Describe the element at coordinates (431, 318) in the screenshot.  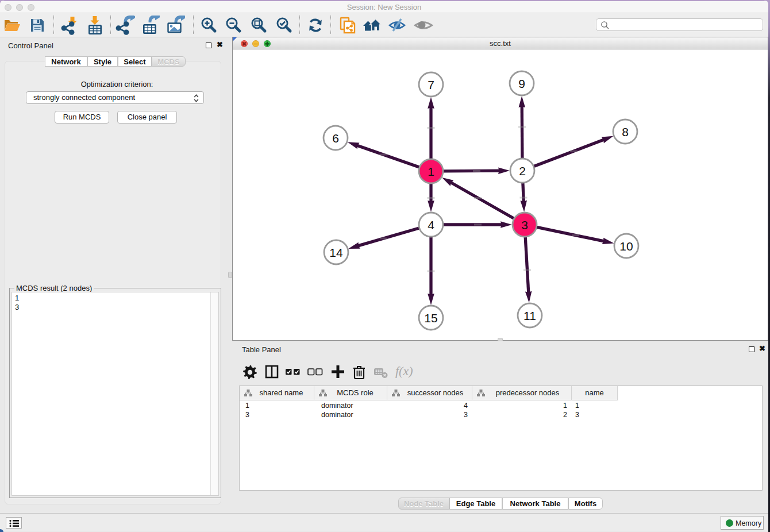
I see `svg-text: 15` at that location.